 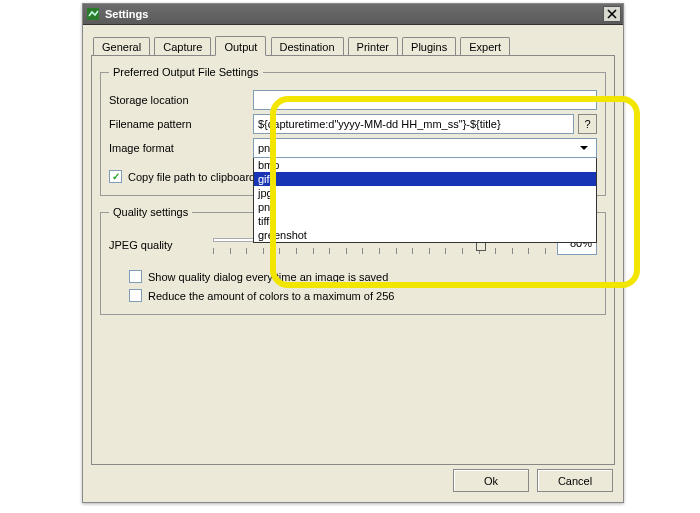 I want to click on tab-general: General, so click(x=122, y=46).